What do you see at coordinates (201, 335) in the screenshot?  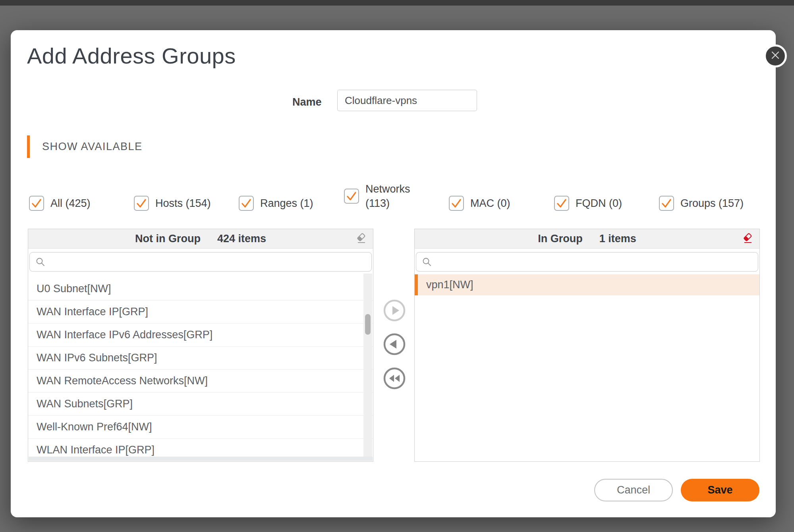 I see `list-item: WAN Interface IPv6 Addresses[GRP]` at bounding box center [201, 335].